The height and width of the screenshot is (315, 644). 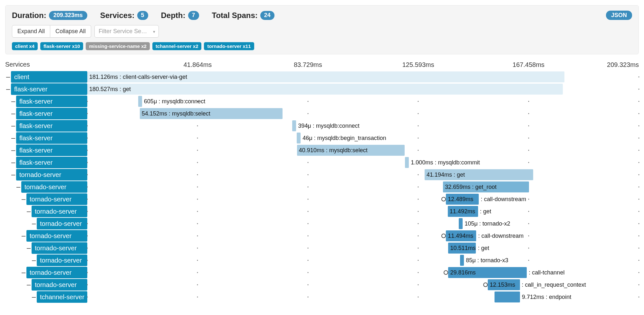 What do you see at coordinates (68, 15) in the screenshot?
I see `duration-value-pill: 209.323ms` at bounding box center [68, 15].